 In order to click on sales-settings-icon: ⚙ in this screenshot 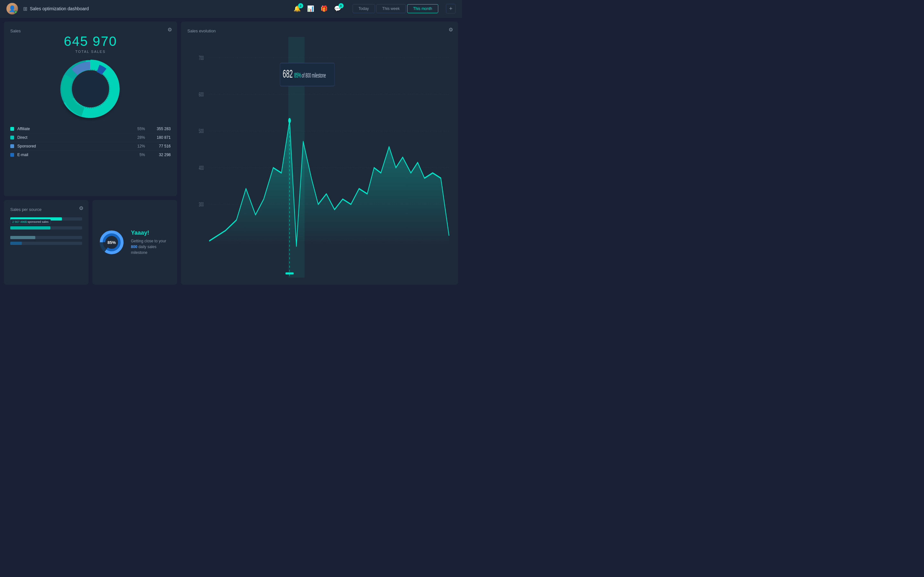, I will do `click(170, 30)`.